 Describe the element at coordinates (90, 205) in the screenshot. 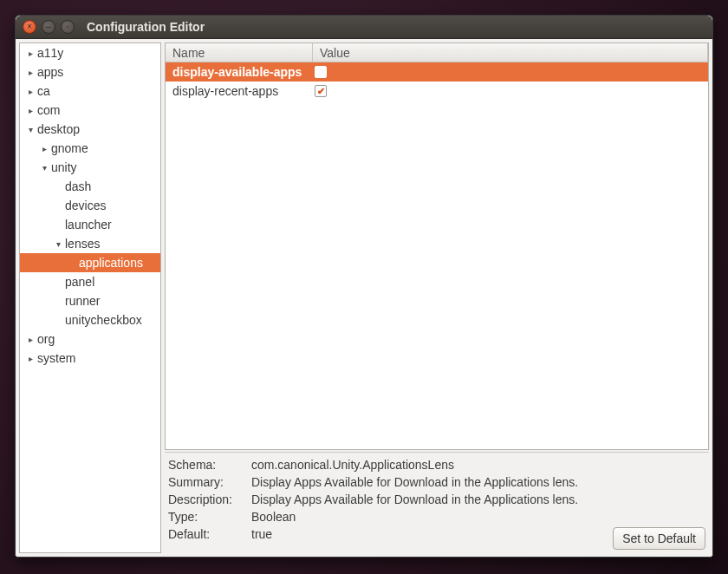

I see `tree-item-devices: devices` at that location.